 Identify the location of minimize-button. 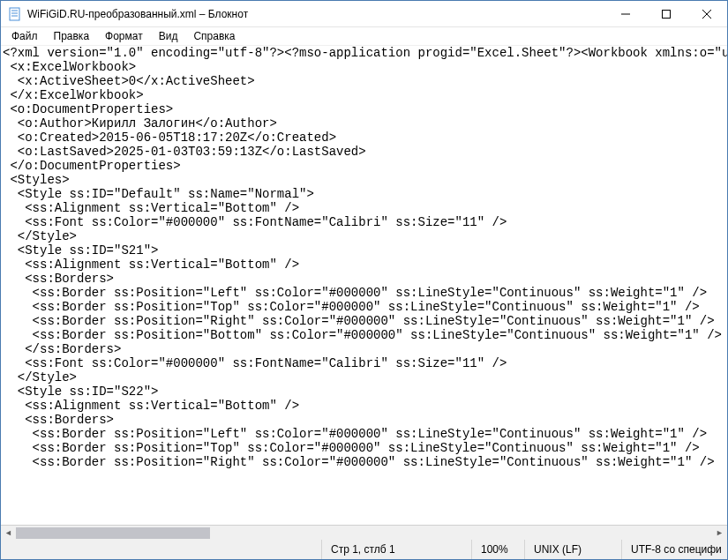
(626, 14).